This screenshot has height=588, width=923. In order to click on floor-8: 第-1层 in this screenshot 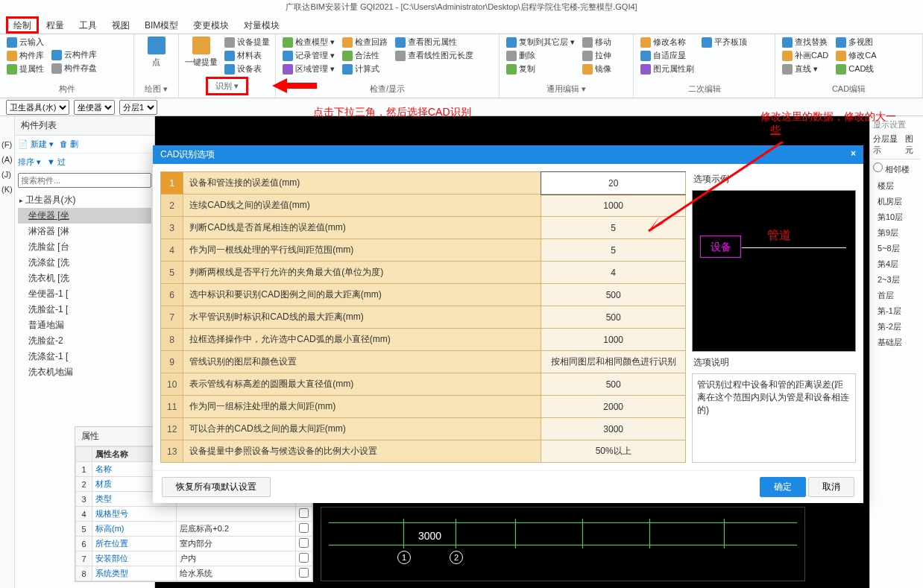, I will do `click(896, 312)`.